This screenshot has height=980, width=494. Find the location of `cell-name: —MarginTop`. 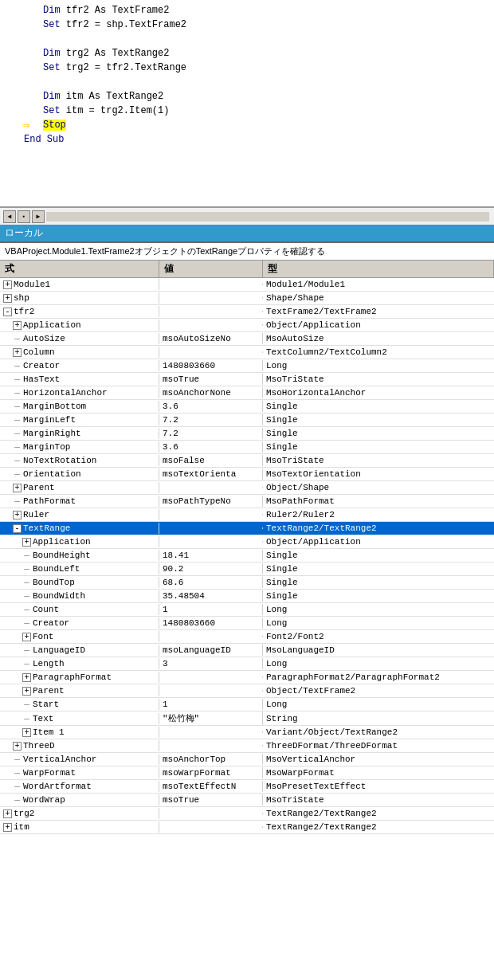

cell-name: —MarginTop is located at coordinates (80, 447).